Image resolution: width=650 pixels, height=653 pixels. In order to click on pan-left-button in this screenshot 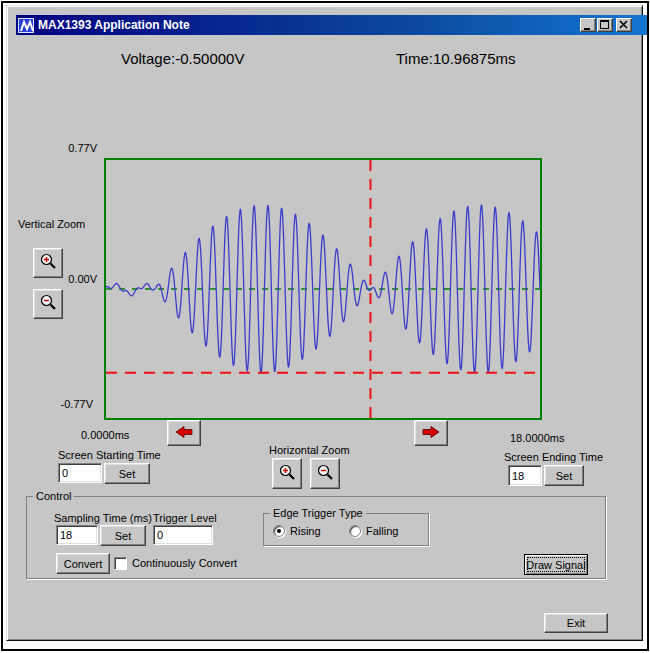, I will do `click(184, 433)`.